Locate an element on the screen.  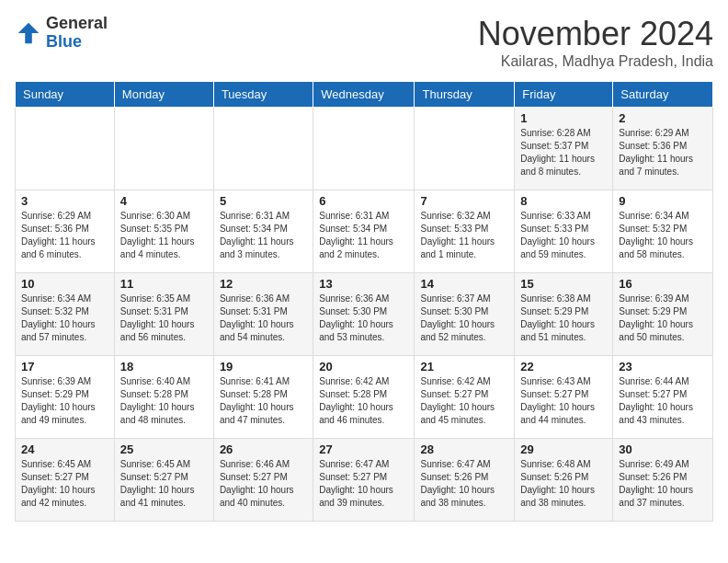
day-cell: 29Sunrise: 6:48 AM Sunset: 5:26 PM Dayli… is located at coordinates (564, 480).